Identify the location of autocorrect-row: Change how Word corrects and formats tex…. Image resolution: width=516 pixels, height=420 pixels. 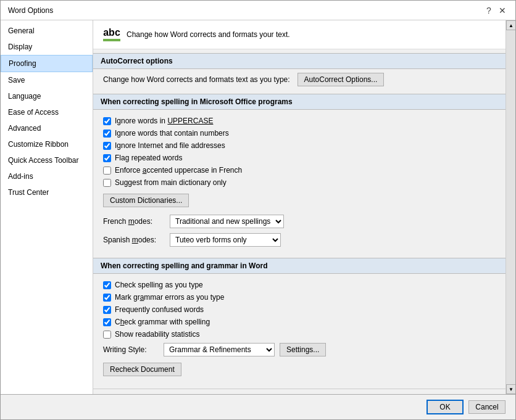
(299, 80).